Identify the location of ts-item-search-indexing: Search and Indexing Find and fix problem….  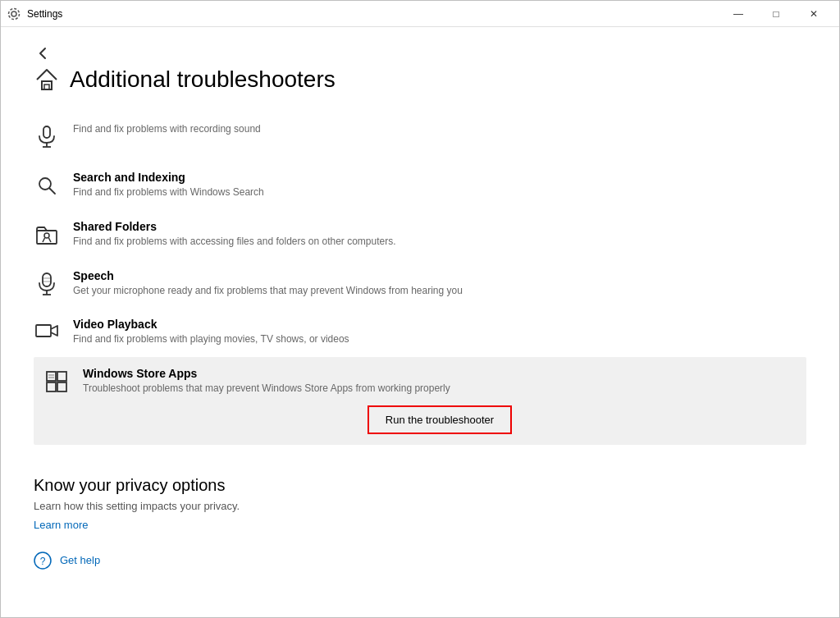
(420, 185).